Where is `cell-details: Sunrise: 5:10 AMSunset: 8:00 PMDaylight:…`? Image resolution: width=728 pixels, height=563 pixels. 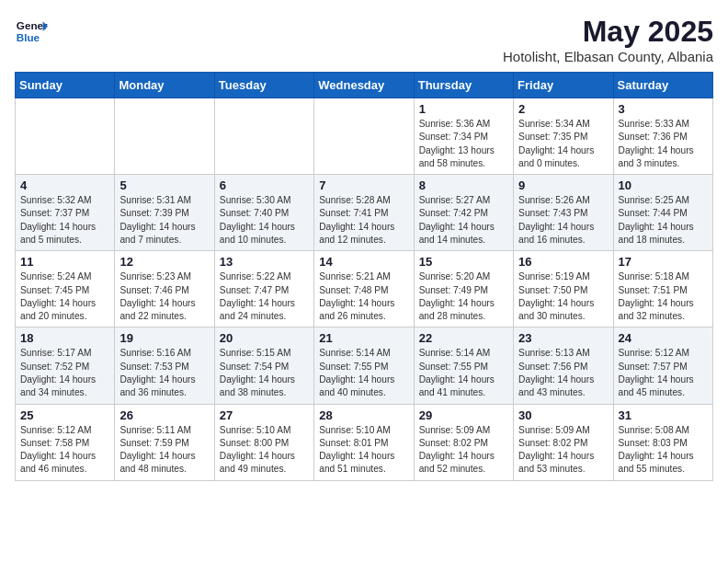 cell-details: Sunrise: 5:10 AMSunset: 8:00 PMDaylight:… is located at coordinates (265, 451).